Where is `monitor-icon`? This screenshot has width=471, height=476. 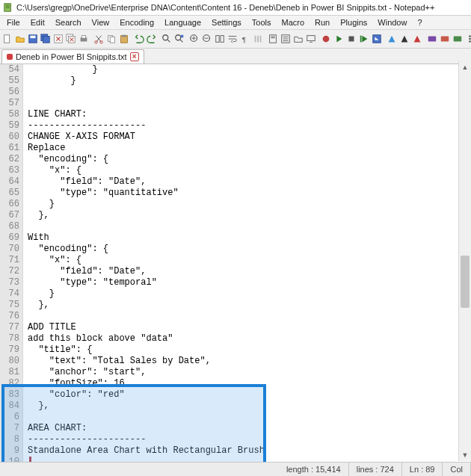 monitor-icon is located at coordinates (311, 39).